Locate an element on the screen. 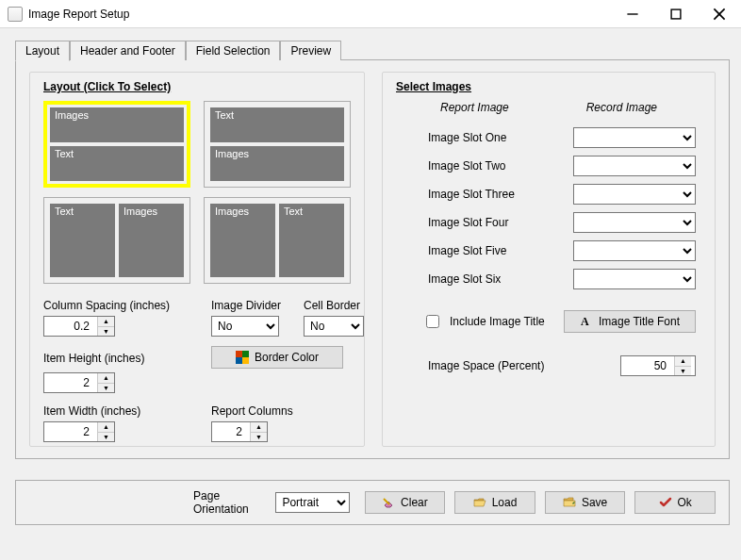 The width and height of the screenshot is (741, 560). save-button-label: Save is located at coordinates (594, 502).